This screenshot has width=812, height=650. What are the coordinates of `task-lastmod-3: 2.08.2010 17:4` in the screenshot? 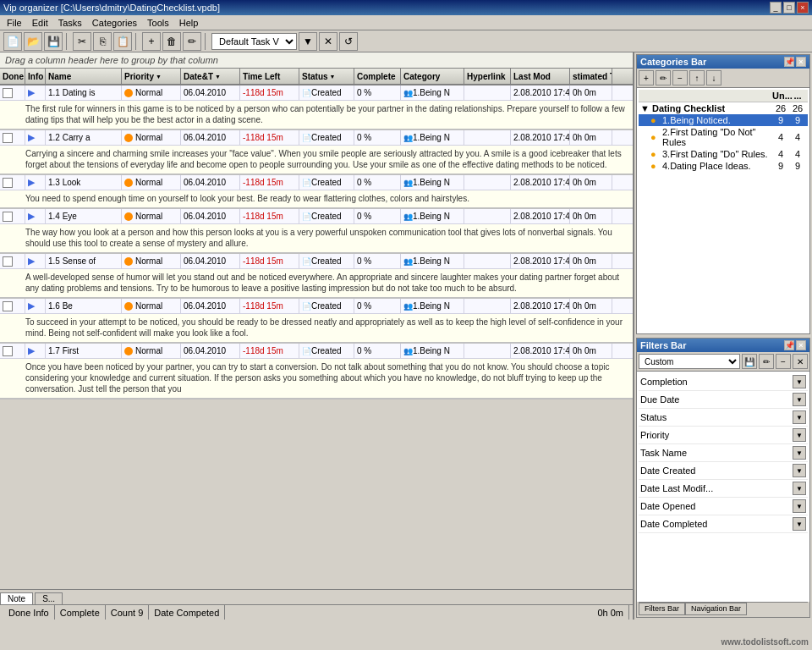 It's located at (540, 217).